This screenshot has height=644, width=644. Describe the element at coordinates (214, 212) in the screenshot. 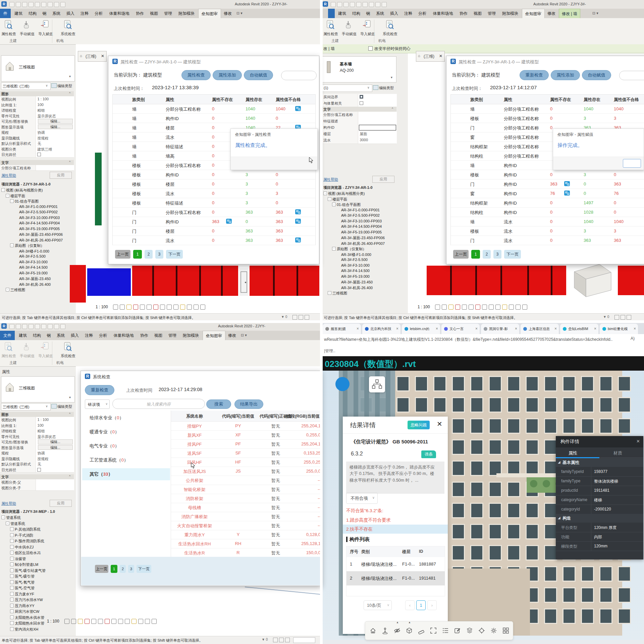

I see `tl-table-row: 门分部分项工程名称0363363` at that location.